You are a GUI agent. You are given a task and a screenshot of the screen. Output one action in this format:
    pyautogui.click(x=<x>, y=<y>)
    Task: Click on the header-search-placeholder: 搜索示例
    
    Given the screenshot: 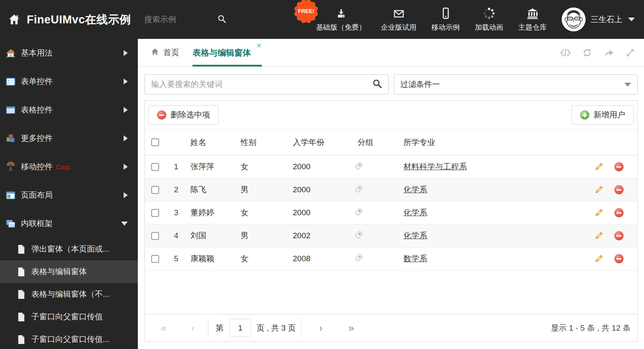 What is the action you would take?
    pyautogui.click(x=160, y=20)
    